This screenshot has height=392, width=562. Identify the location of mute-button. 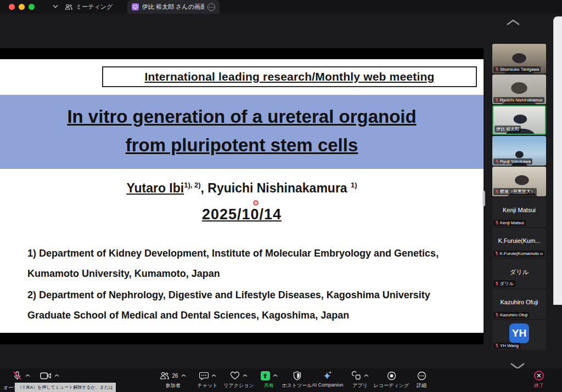
(21, 376).